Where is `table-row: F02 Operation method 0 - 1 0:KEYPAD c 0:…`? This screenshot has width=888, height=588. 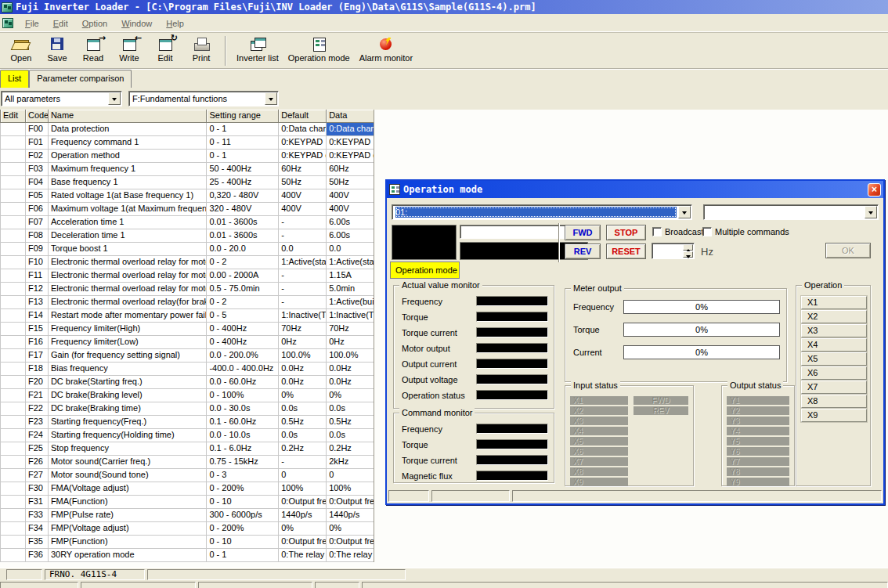 table-row: F02 Operation method 0 - 1 0:KEYPAD c 0:… is located at coordinates (186, 157).